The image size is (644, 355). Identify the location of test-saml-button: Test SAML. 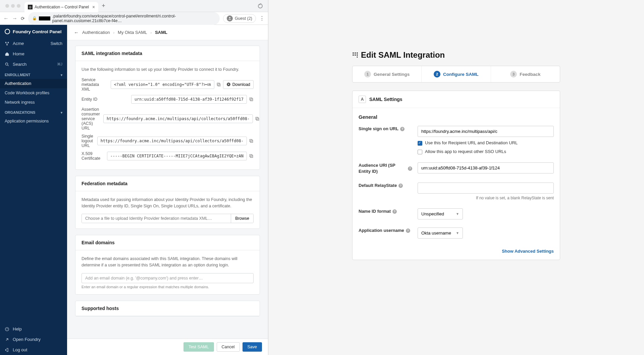
(199, 347).